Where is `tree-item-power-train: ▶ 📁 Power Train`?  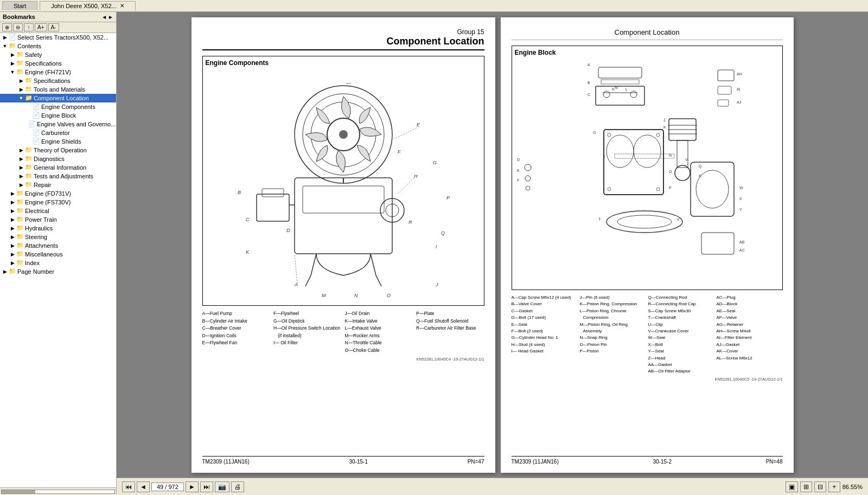 tree-item-power-train: ▶ 📁 Power Train is located at coordinates (58, 220).